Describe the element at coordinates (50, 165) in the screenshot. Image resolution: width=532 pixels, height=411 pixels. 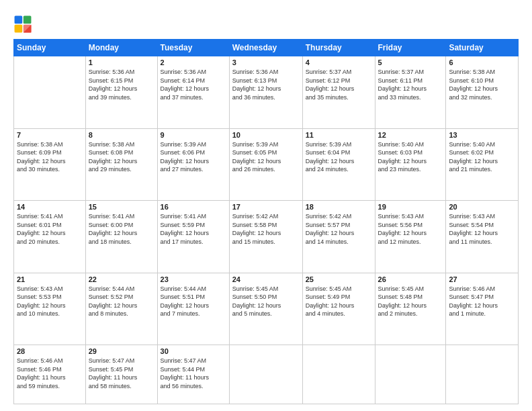
I see `calendar-cell: 7Sunrise: 5:38 AM Sunset: 6:09 PM Daylig…` at that location.